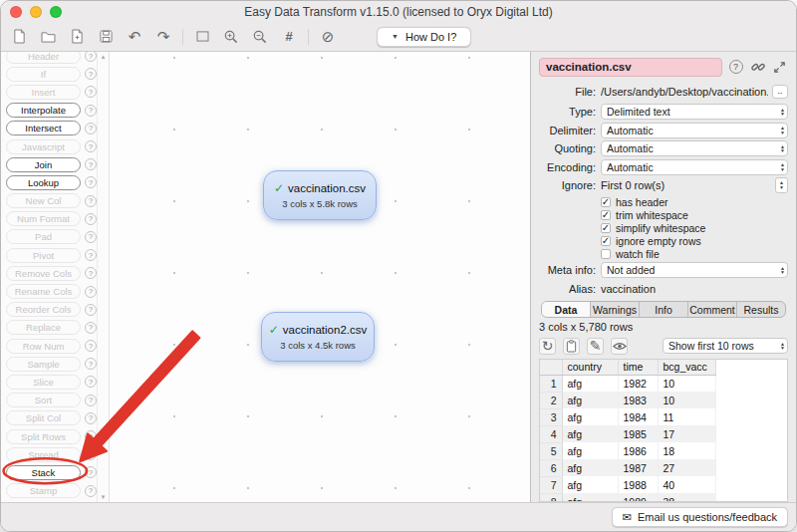 Image resolution: width=797 pixels, height=532 pixels. What do you see at coordinates (620, 347) in the screenshot?
I see `eye-icon` at bounding box center [620, 347].